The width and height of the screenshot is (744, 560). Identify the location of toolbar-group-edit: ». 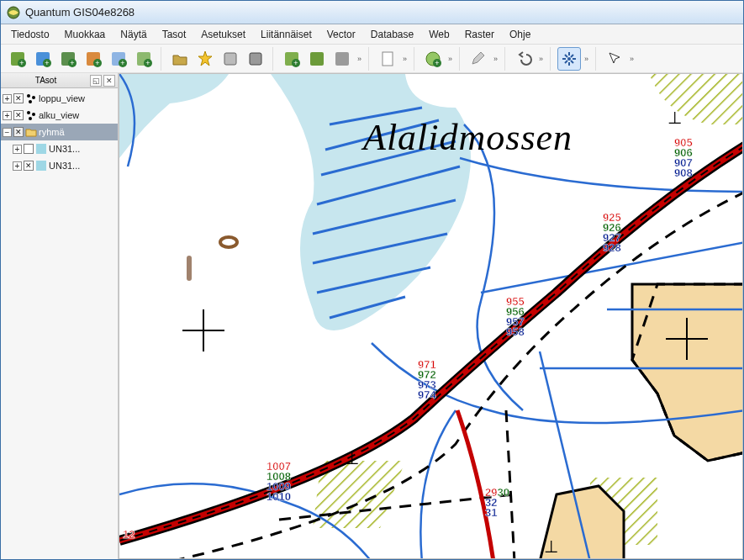
(486, 59).